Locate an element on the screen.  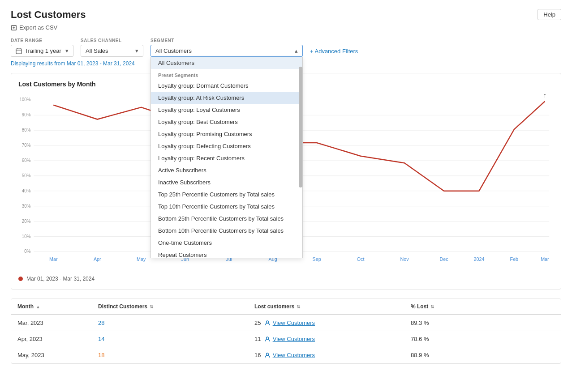
td-pct-0: 89.3 % is located at coordinates (483, 323).